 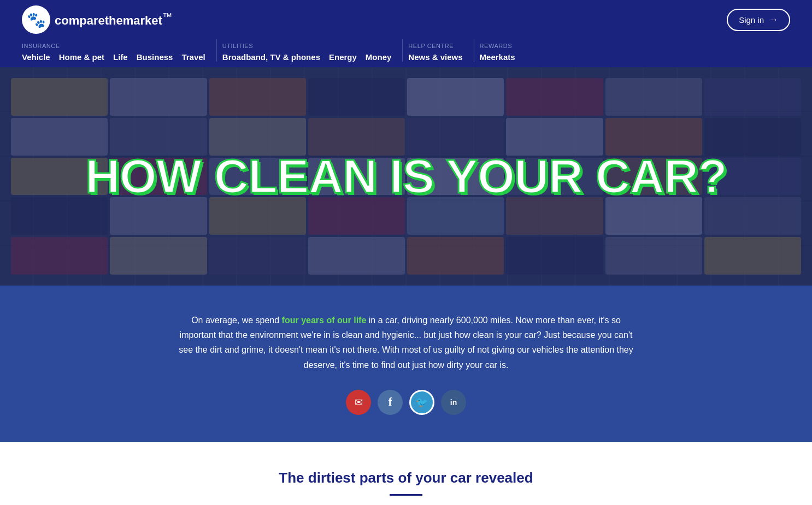 I want to click on nav-label-help: HELP CENTRE, so click(x=435, y=46).